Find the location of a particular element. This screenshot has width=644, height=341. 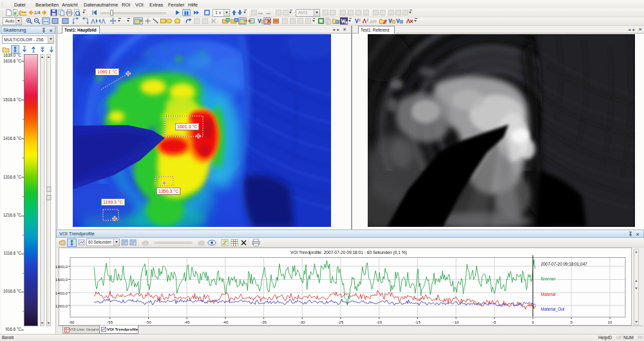

svg-text: -5 is located at coordinates (495, 322).